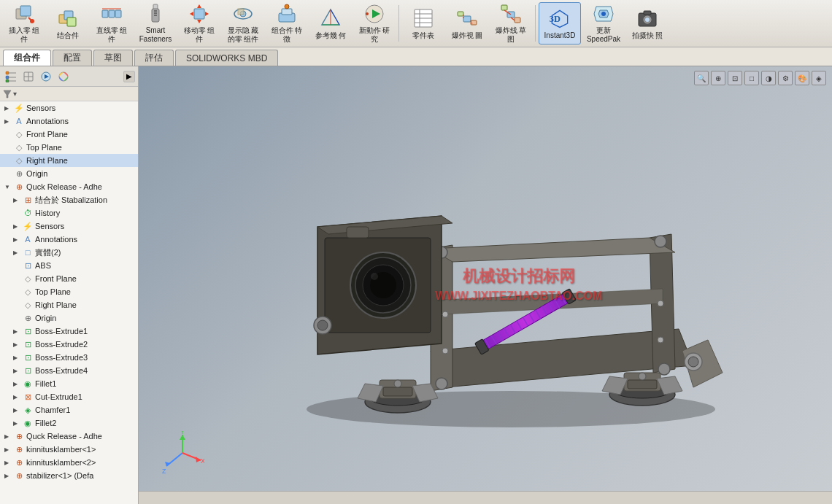  I want to click on assembly-features-button: 组合件 特徴, so click(287, 23).